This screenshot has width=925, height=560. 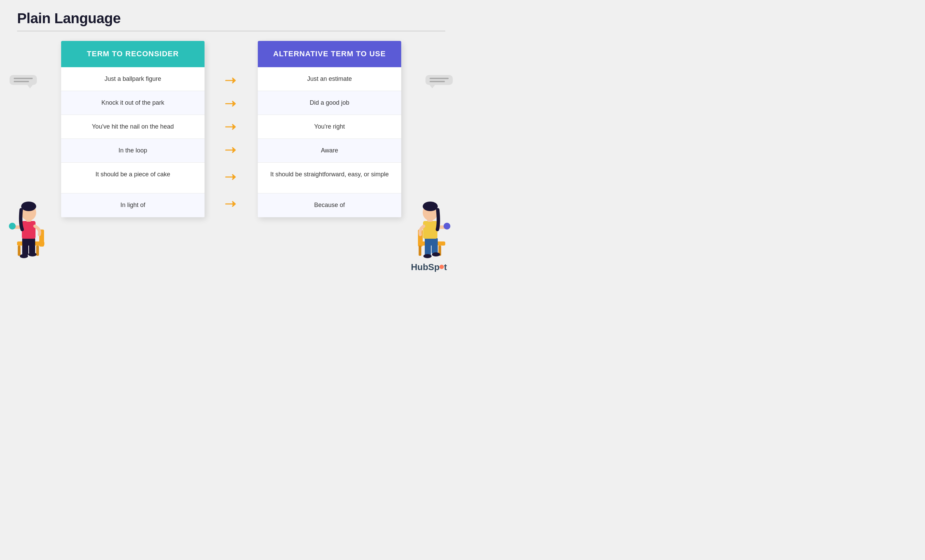 What do you see at coordinates (429, 267) in the screenshot?
I see `hubspot-logo: HubSp t` at bounding box center [429, 267].